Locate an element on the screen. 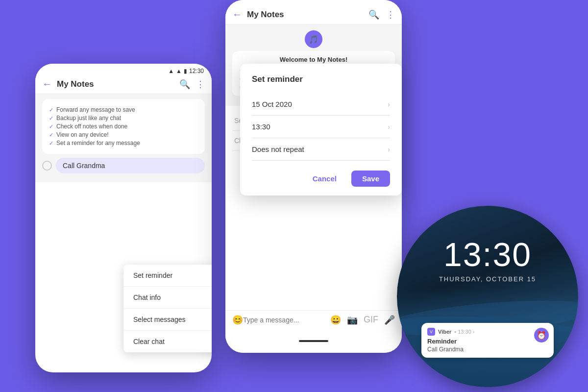 Image resolution: width=588 pixels, height=392 pixels. watch-background: 13:30 THURSDAY, OCTOBER 15 V Viber • 13:… is located at coordinates (488, 296).